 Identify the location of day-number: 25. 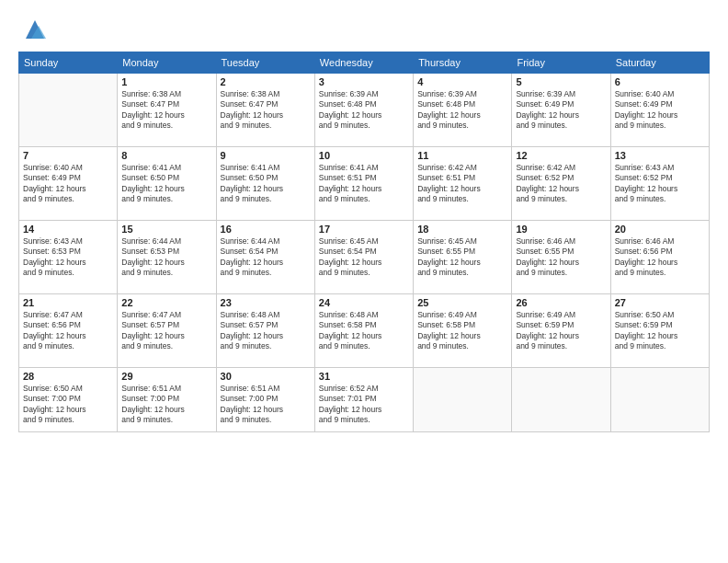
(462, 303).